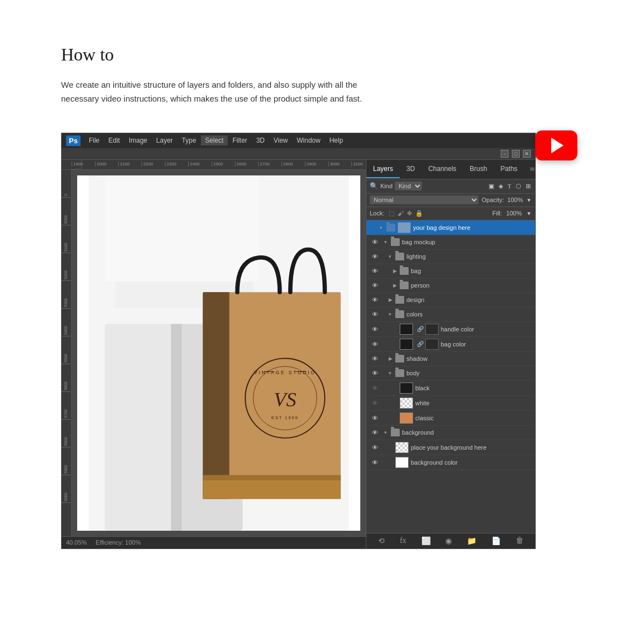 This screenshot has width=644, height=644. What do you see at coordinates (479, 169) in the screenshot?
I see `tab-brush: Brush` at bounding box center [479, 169].